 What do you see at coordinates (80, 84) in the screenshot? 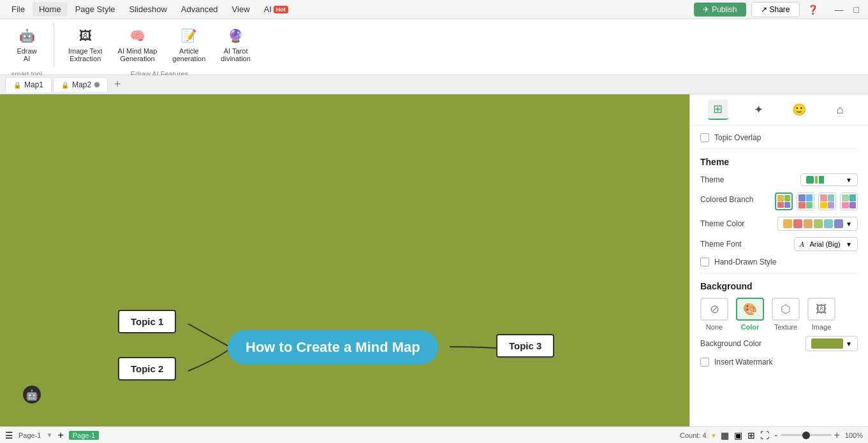
I see `tab-map2: 🔒 Map2` at bounding box center [80, 84].